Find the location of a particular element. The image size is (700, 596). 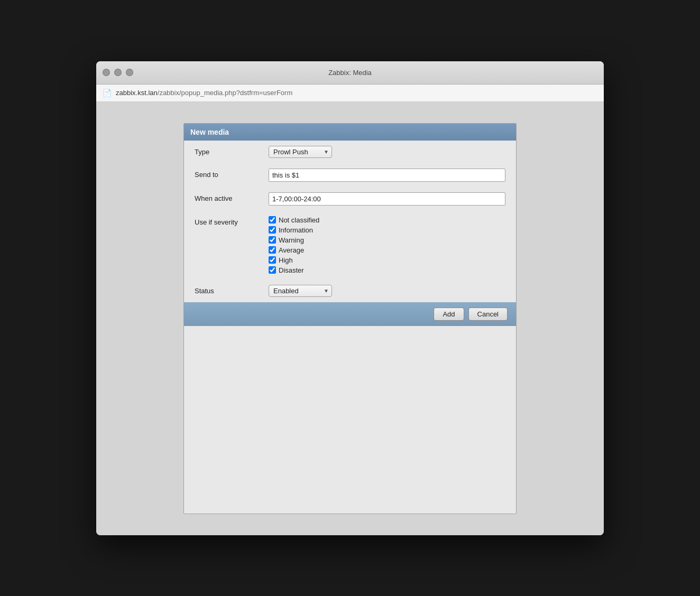

send-to-row: Send to is located at coordinates (350, 175).